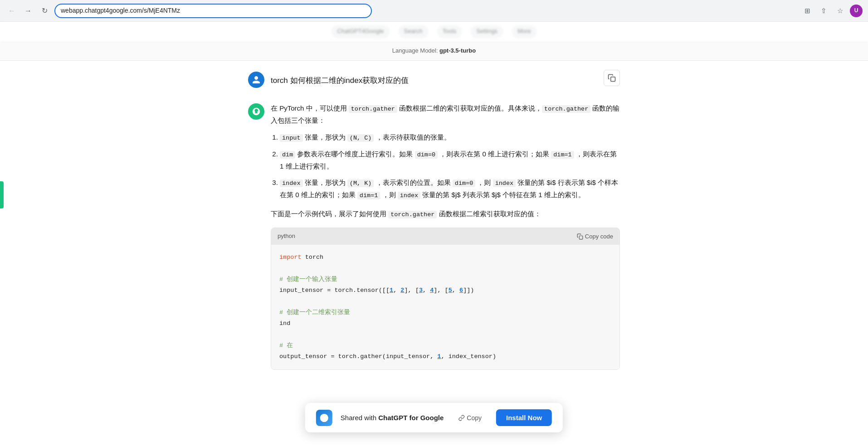 The width and height of the screenshot is (868, 446). Describe the element at coordinates (450, 166) in the screenshot. I see `ai-list: input 张量，形状为 (N, C) ，表示待获取值的张量。 dim 参数表示…` at that location.